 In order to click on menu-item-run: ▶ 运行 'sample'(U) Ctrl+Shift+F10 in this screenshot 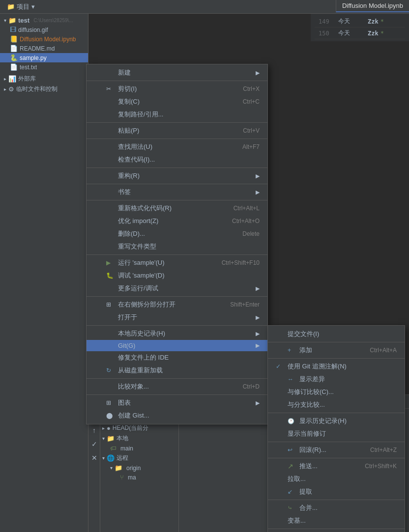, I will do `click(177, 263)`.